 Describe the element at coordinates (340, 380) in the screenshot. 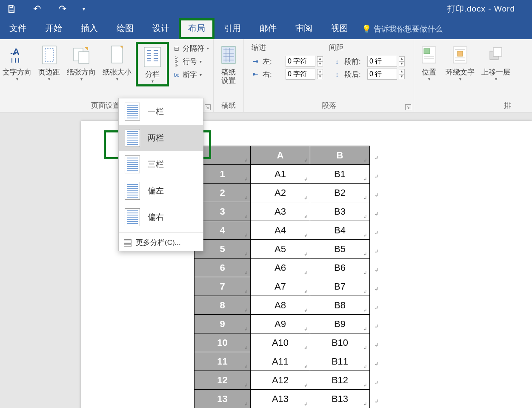

I see `cell-b: B12↲` at that location.